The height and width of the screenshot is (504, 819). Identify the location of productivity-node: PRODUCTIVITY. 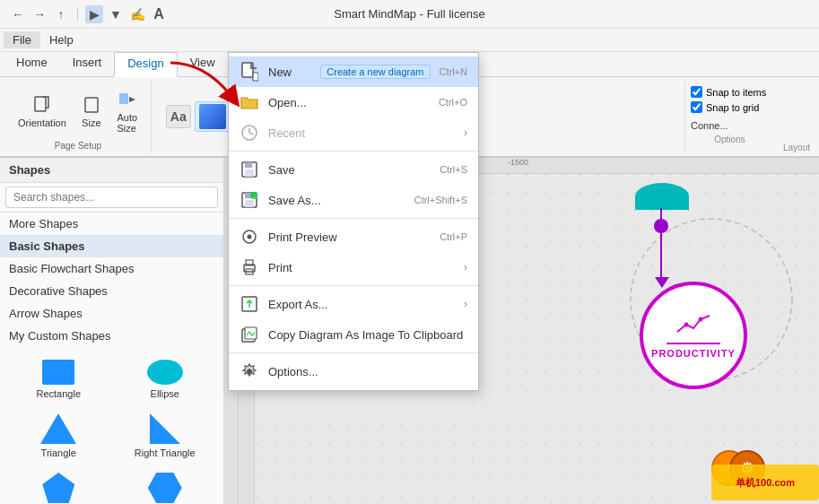
(693, 335).